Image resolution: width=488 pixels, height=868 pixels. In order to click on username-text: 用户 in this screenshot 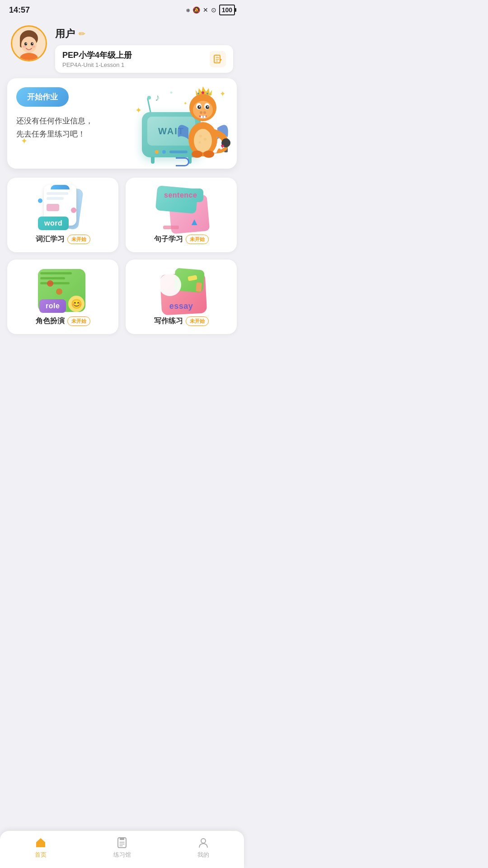, I will do `click(65, 34)`.